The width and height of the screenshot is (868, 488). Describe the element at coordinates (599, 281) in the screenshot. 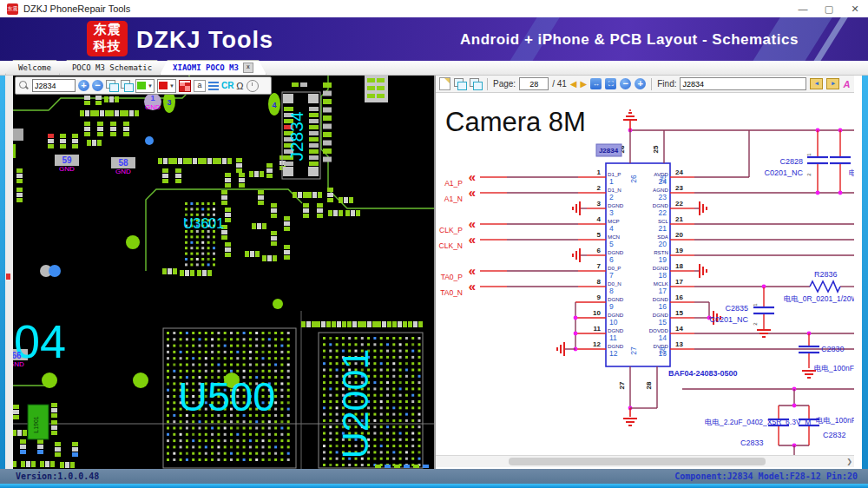

I see `svg-text: 8` at that location.